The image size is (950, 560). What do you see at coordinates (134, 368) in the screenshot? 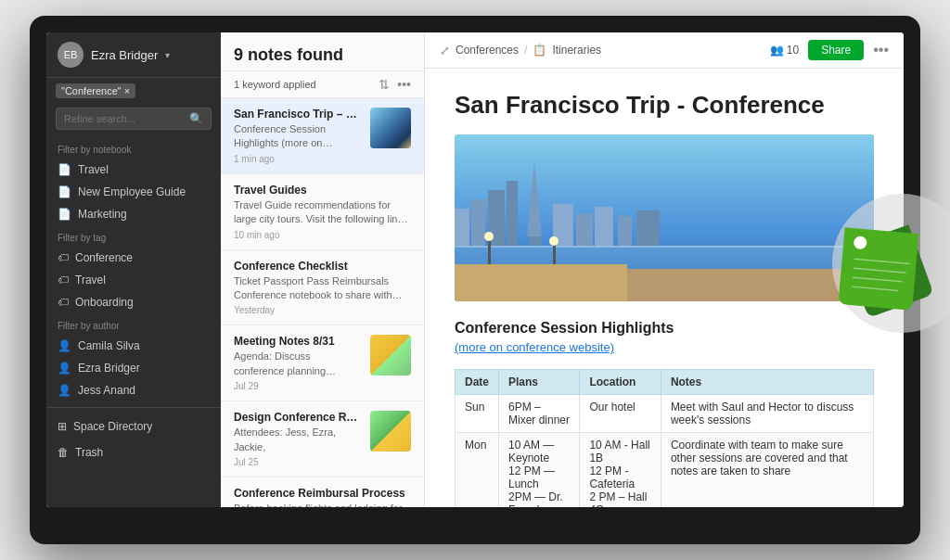
I see `sidebar-item-ezra: 👤 Ezra Bridger` at bounding box center [134, 368].